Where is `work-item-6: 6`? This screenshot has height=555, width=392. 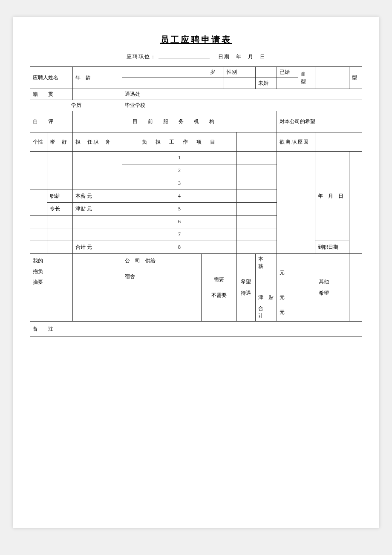 work-item-6: 6 is located at coordinates (180, 222).